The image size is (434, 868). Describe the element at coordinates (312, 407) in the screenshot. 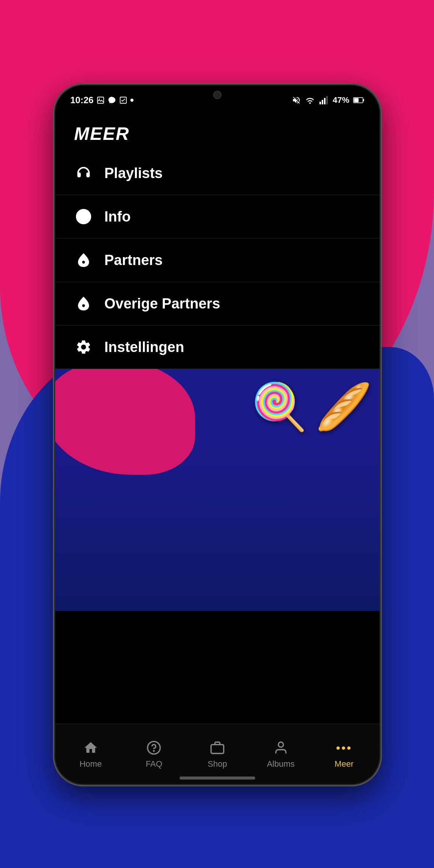

I see `art-items: 🍭 🥖` at that location.